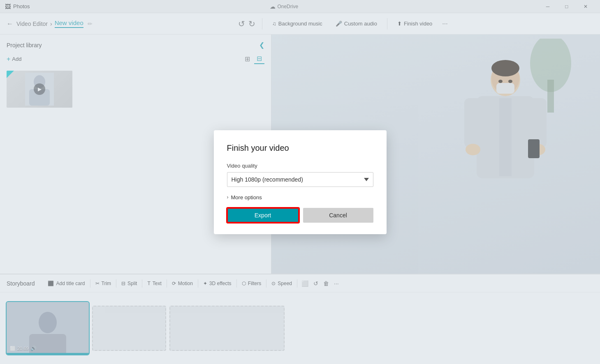  I want to click on cancel-button: Cancel, so click(338, 215).